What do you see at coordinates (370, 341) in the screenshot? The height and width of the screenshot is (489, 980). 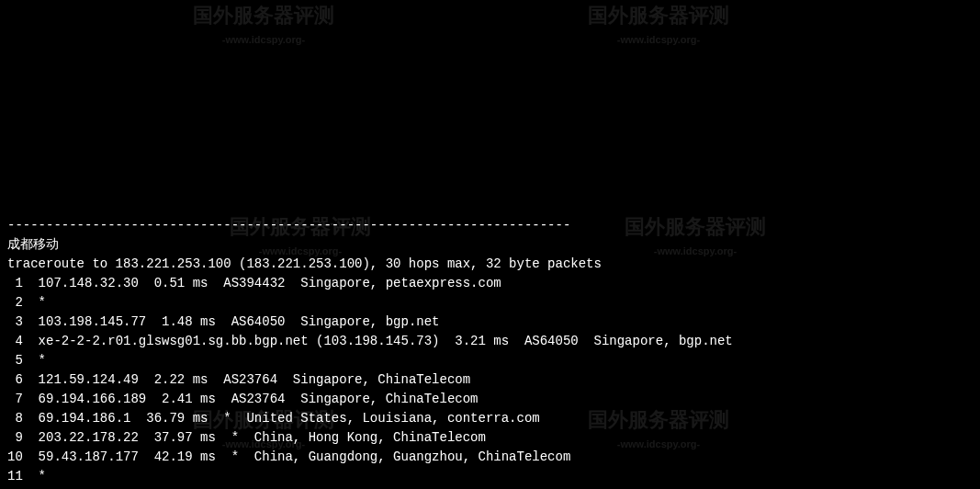 I see `hop-row: 4 xe-2-2-2.r01.glswsg01.sg.bb.bgp.net (1…` at bounding box center [370, 341].